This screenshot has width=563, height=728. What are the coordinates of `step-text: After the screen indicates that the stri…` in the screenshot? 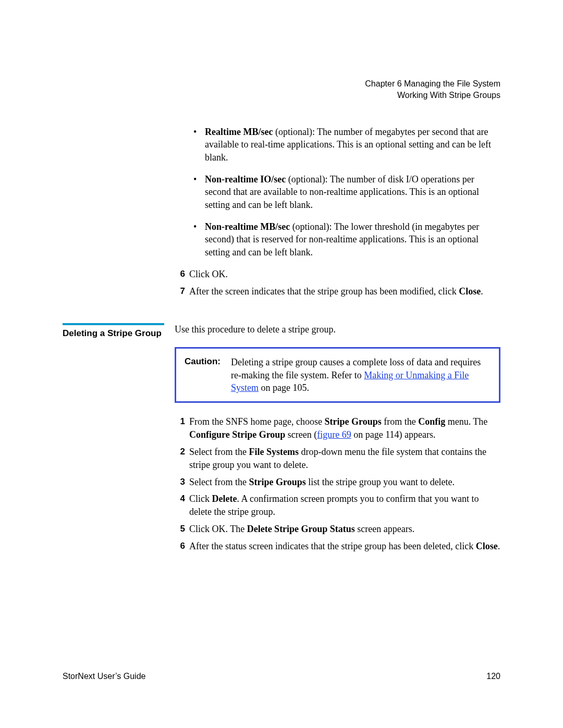 It's located at (324, 291).